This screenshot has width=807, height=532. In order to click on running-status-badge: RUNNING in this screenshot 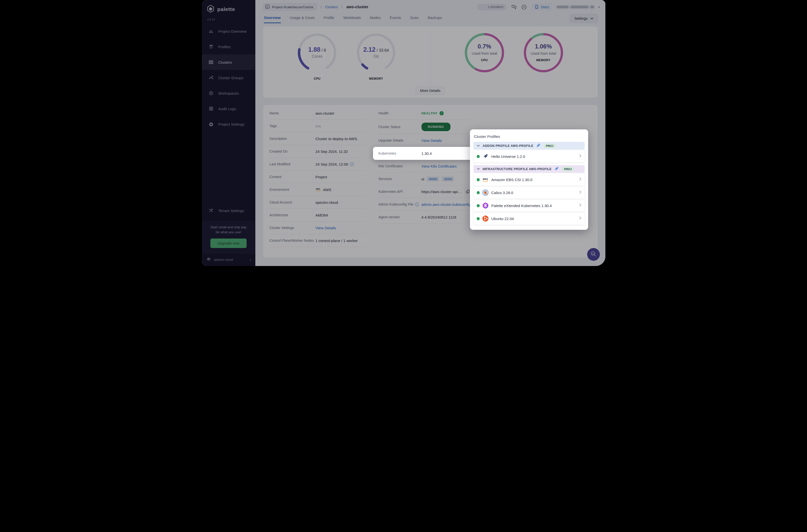, I will do `click(436, 127)`.